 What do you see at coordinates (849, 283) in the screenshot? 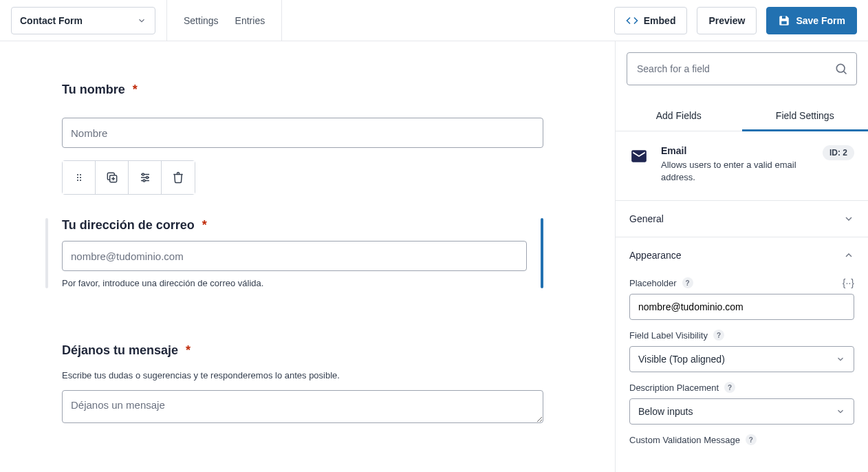
I see `merge-tag-button: {··}` at bounding box center [849, 283].